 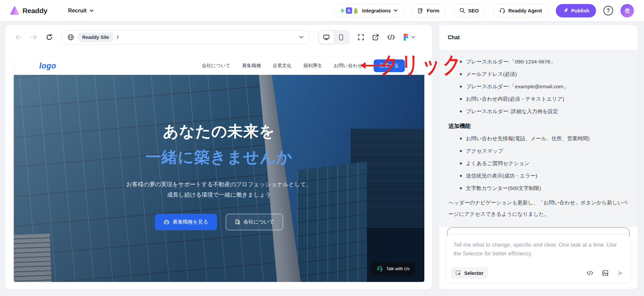 What do you see at coordinates (29, 11) in the screenshot?
I see `brand: Readdy` at bounding box center [29, 11].